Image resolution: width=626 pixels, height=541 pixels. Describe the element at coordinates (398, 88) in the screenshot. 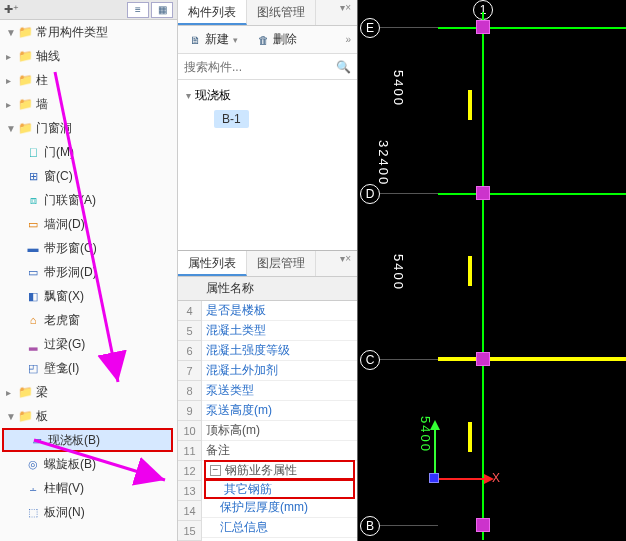

I see `dim-5400-1: 5400` at that location.